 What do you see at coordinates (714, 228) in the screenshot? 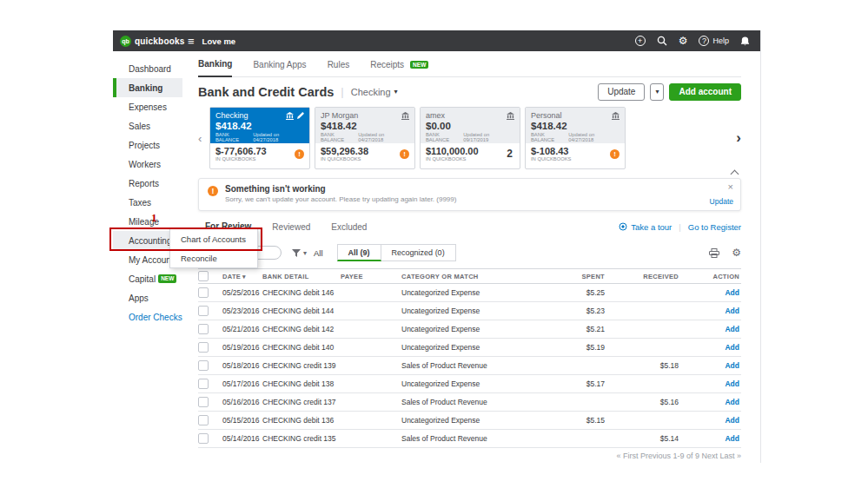
I see `go-to-register-link: Go to Register` at bounding box center [714, 228].